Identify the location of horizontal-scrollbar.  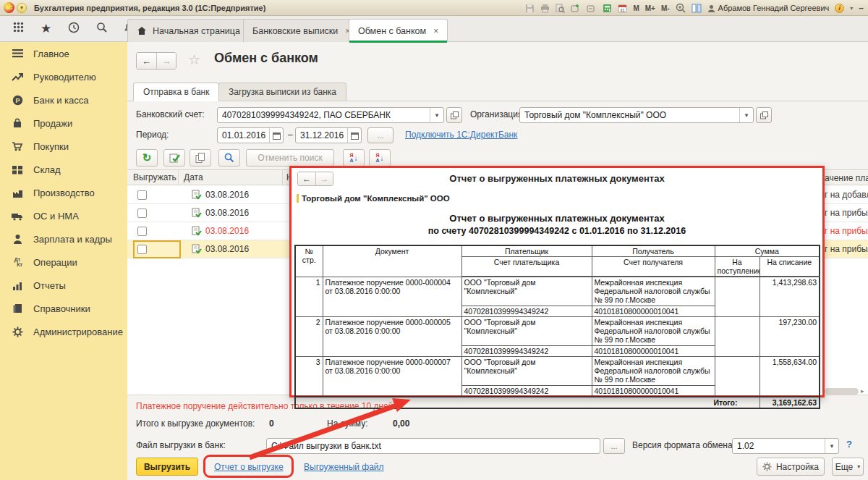
(842, 391).